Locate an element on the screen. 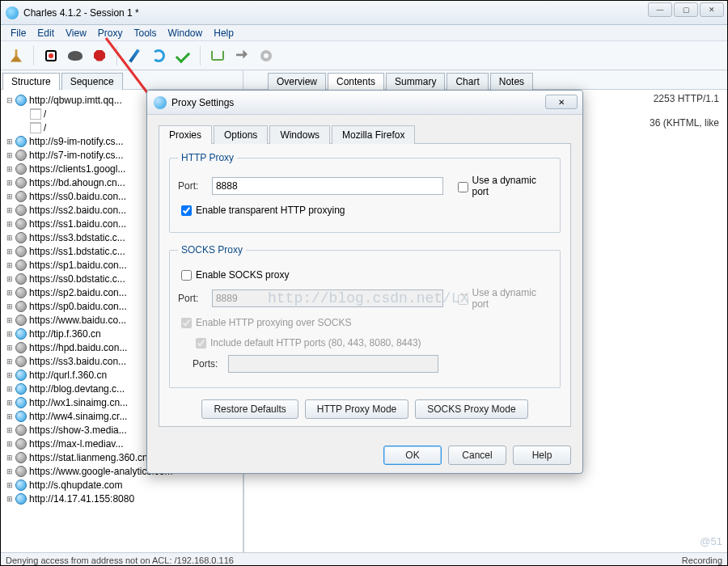 Image resolution: width=728 pixels, height=566 pixels. menu-file: File is located at coordinates (18, 33).